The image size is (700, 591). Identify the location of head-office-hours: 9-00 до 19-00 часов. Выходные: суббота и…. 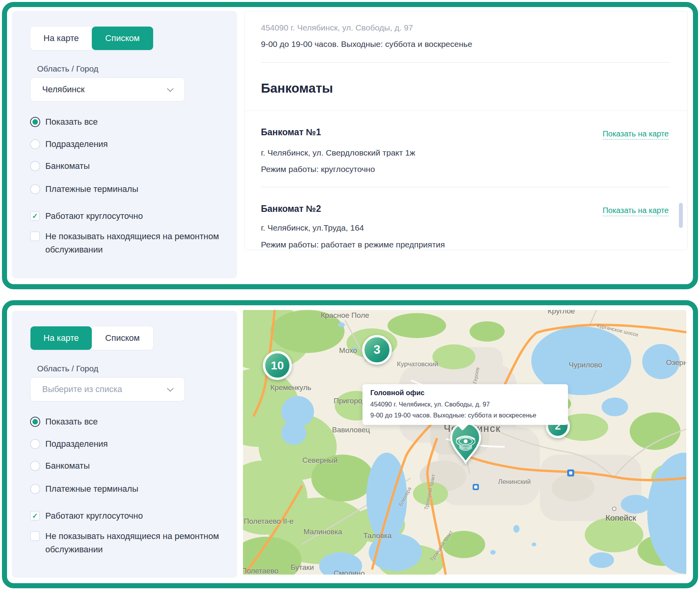
(366, 44).